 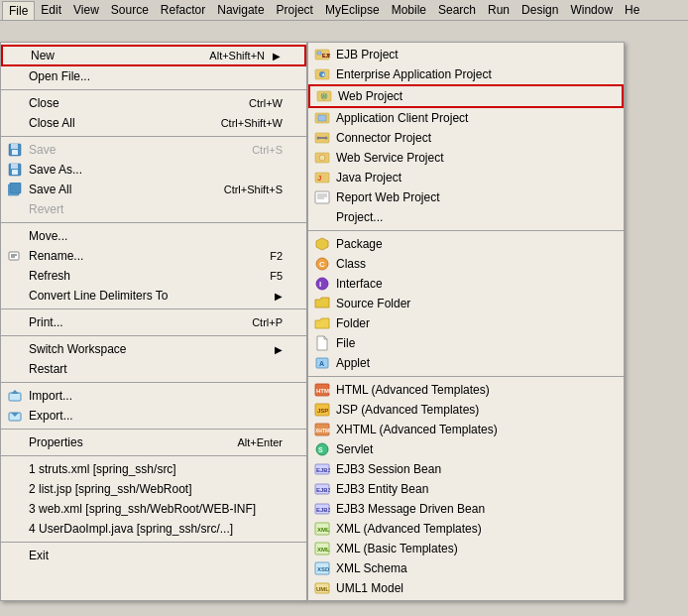 I want to click on menu-item-save-as: Save As..., so click(x=154, y=170).